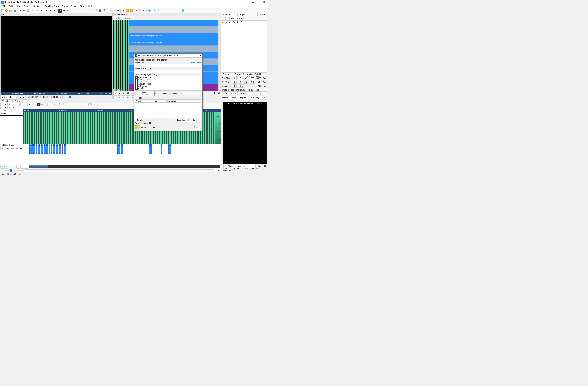  Describe the element at coordinates (159, 11) in the screenshot. I see `zoom-out-icon: 🔍` at that location.